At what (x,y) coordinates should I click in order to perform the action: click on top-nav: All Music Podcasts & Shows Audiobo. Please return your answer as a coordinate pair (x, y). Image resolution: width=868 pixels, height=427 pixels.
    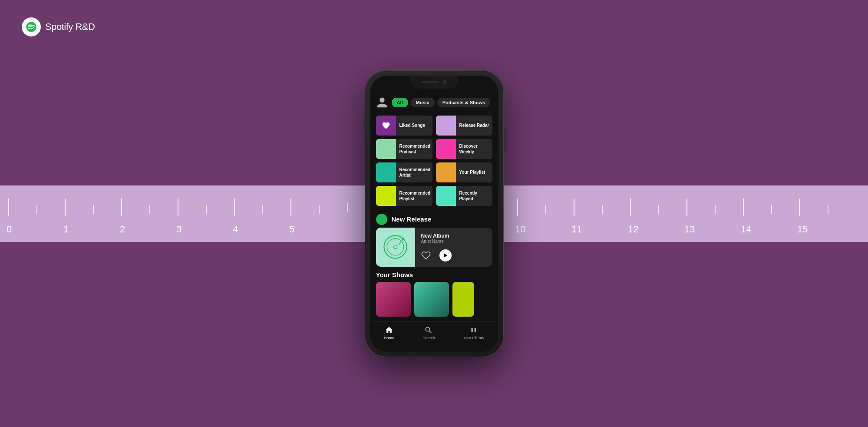
    Looking at the image, I should click on (434, 103).